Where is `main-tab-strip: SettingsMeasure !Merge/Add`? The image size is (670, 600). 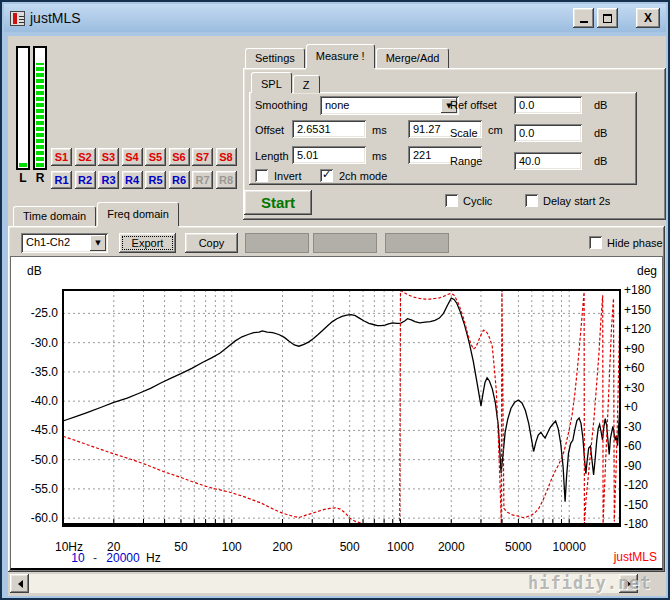 main-tab-strip: SettingsMeasure !Merge/Add is located at coordinates (348, 56).